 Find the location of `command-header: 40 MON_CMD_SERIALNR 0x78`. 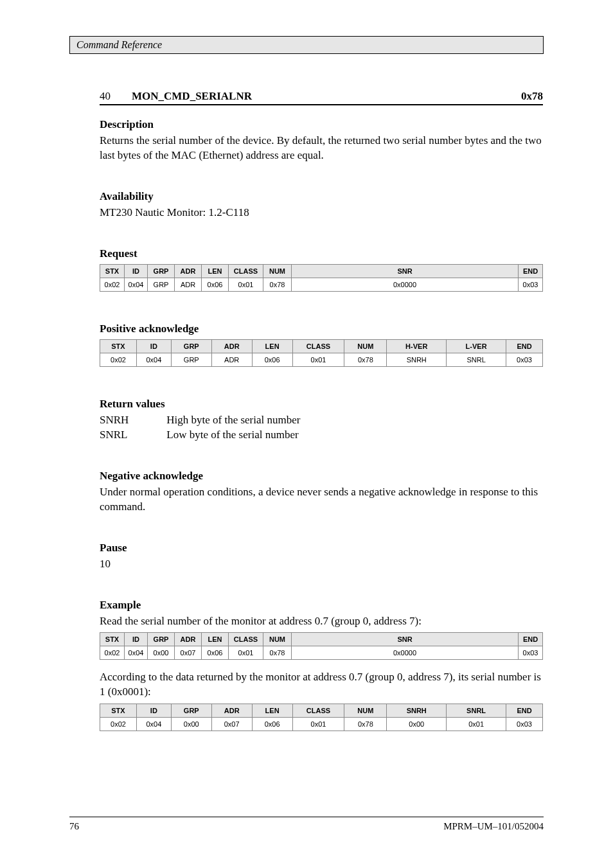

command-header: 40 MON_CMD_SERIALNR 0x78 is located at coordinates (321, 98).